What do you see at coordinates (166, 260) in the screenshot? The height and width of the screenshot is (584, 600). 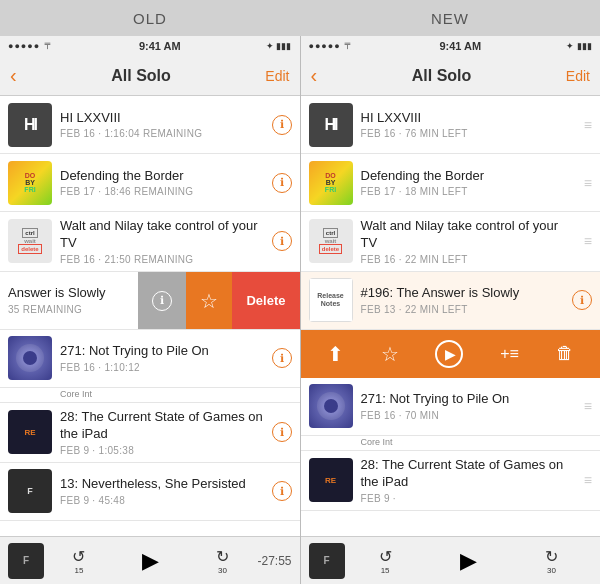 I see `left-meta-walt: FEB 16 · 21:50 REMAINING` at bounding box center [166, 260].